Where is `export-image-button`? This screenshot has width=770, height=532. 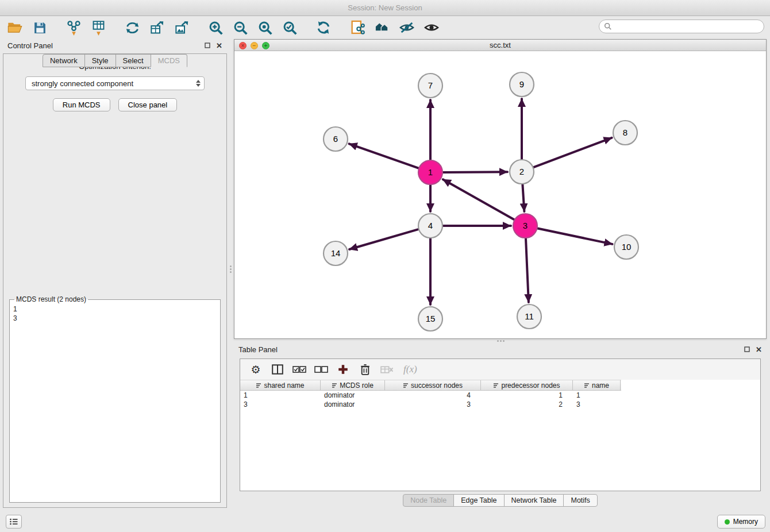
export-image-button is located at coordinates (182, 28).